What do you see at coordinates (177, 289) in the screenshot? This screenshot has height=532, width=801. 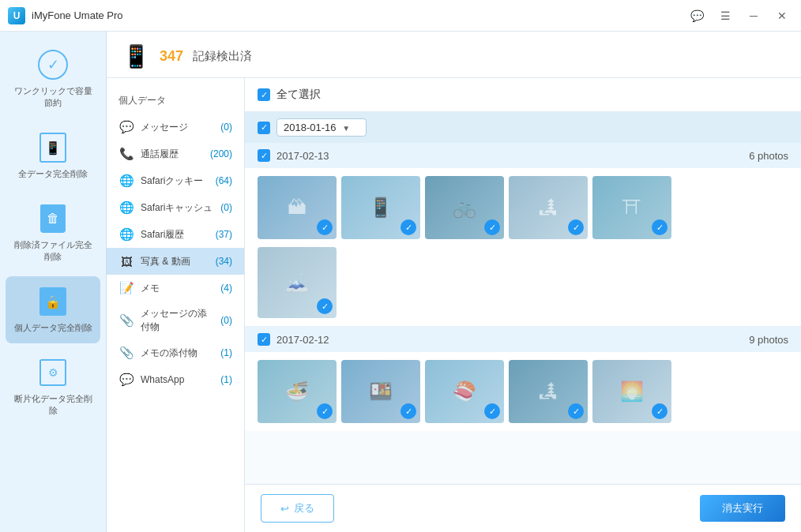 I see `nav-item-memo-label: メモ` at bounding box center [177, 289].